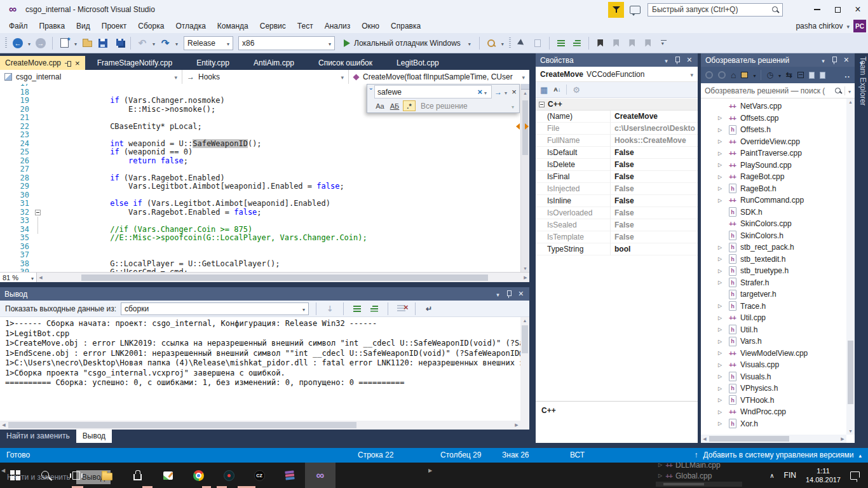 This screenshot has height=488, width=868. What do you see at coordinates (616, 128) in the screenshot?
I see `property-row: File c:\Users\necro\Deskto` at bounding box center [616, 128].